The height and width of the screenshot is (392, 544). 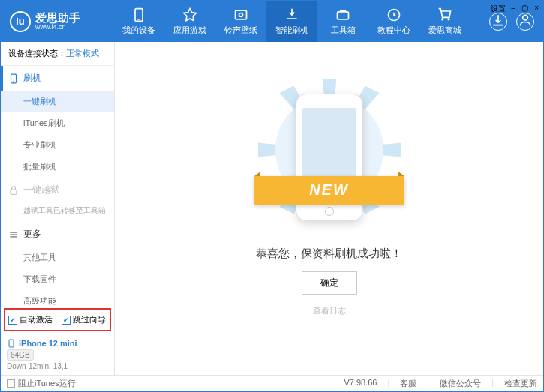 What do you see at coordinates (329, 157) in the screenshot?
I see `success-illustration: NEW` at bounding box center [329, 157].